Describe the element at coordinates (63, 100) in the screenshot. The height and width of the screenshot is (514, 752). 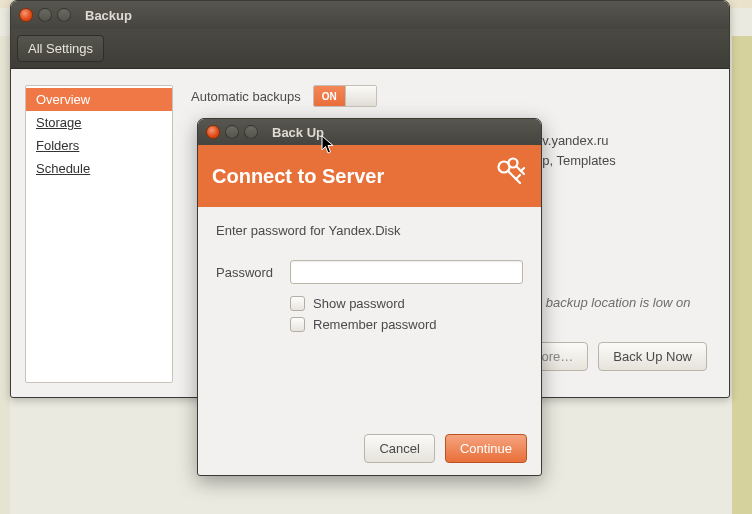
I see `sidebar-item-label: Overview` at that location.